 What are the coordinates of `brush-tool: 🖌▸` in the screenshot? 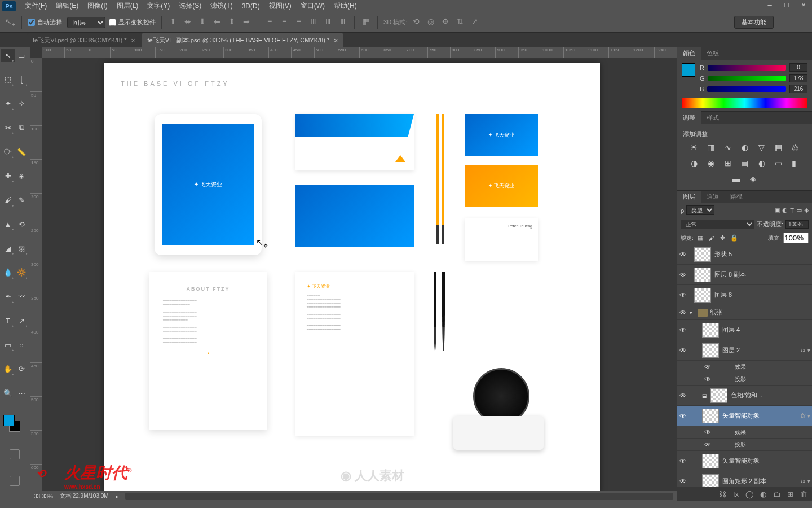 It's located at (8, 200).